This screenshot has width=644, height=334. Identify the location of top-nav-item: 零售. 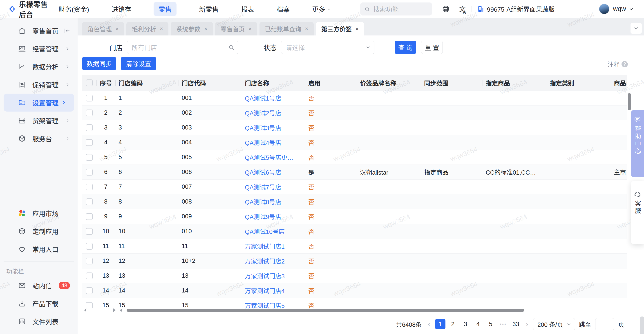
(165, 9).